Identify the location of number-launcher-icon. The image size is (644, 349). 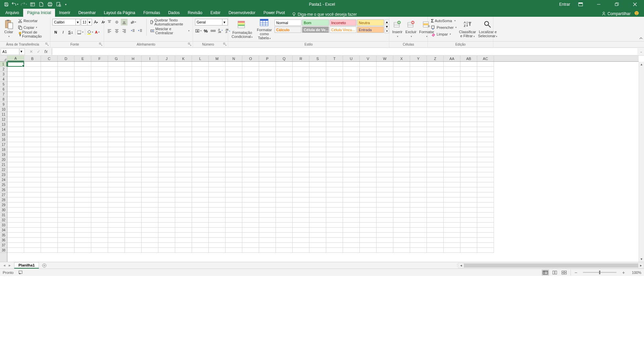
(225, 45).